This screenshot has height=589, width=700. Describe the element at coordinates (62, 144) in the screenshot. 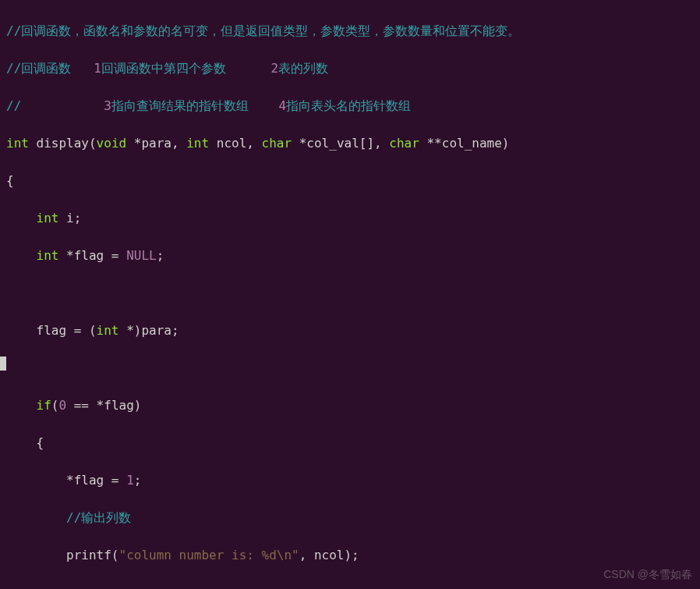

I see `identifier: display(` at that location.